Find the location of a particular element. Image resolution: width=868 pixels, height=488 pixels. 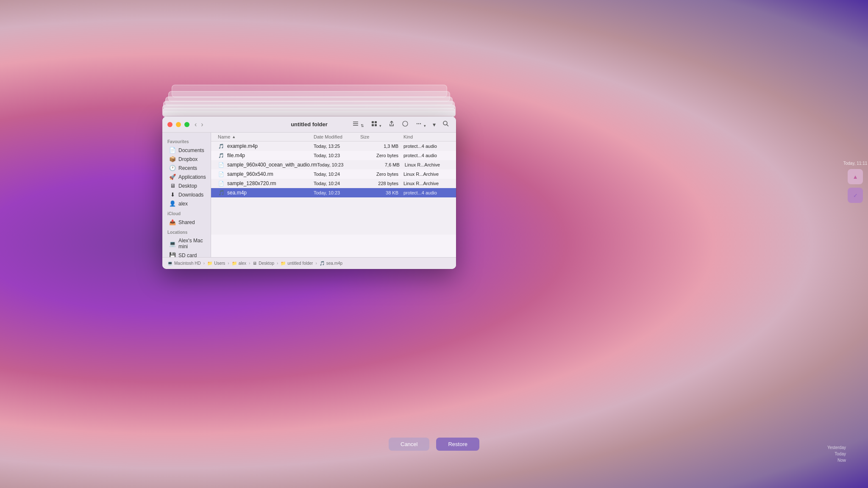

breadcrumb-hd: Macintosh HD is located at coordinates (187, 263).